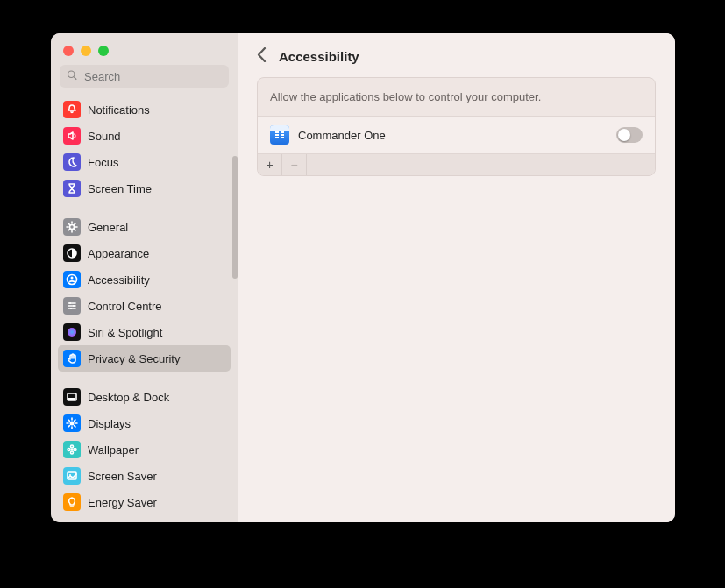 This screenshot has width=725, height=588. Describe the element at coordinates (144, 136) in the screenshot. I see `sidebar-item-sound: Sound` at that location.